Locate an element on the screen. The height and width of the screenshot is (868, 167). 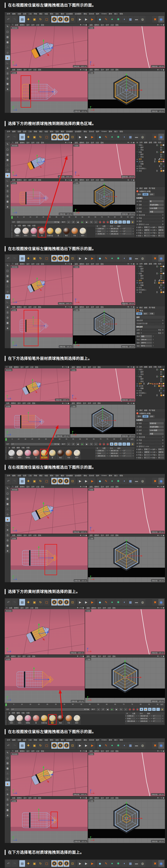
viewport-menu-面板: 面板 is located at coordinates (102, 180).